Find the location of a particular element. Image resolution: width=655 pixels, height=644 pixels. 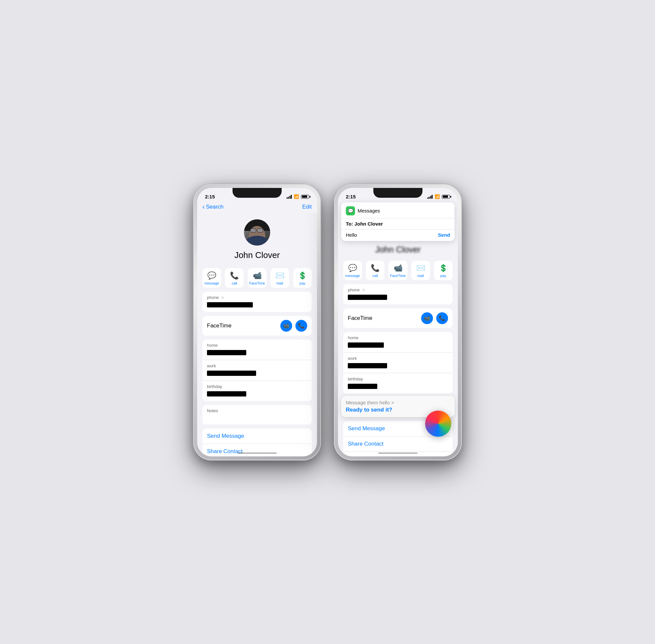

back-label-1: Search is located at coordinates (215, 207).